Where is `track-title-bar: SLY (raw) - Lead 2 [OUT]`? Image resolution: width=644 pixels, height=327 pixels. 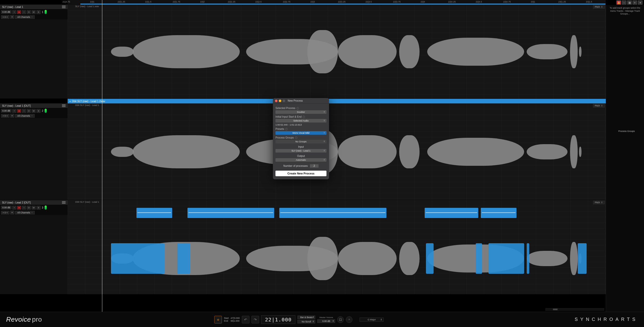
track-title-bar: SLY (raw) - Lead 2 [OUT] is located at coordinates (34, 203).